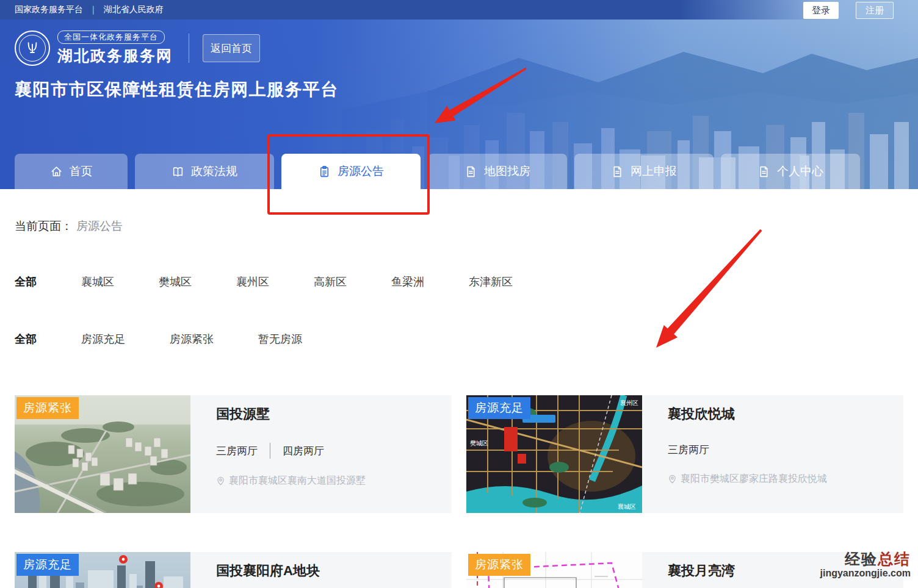 The width and height of the screenshot is (918, 588). I want to click on tab-policies: 政策法规, so click(204, 171).